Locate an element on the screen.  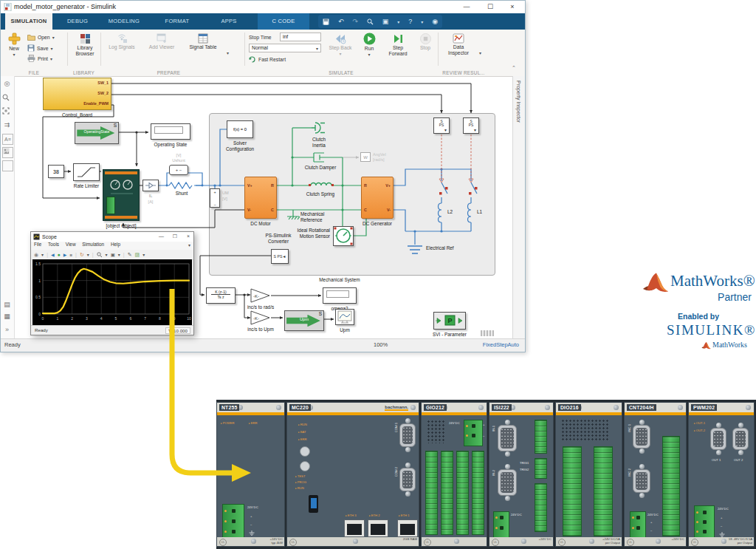
led-label: ERR is located at coordinates (253, 423).